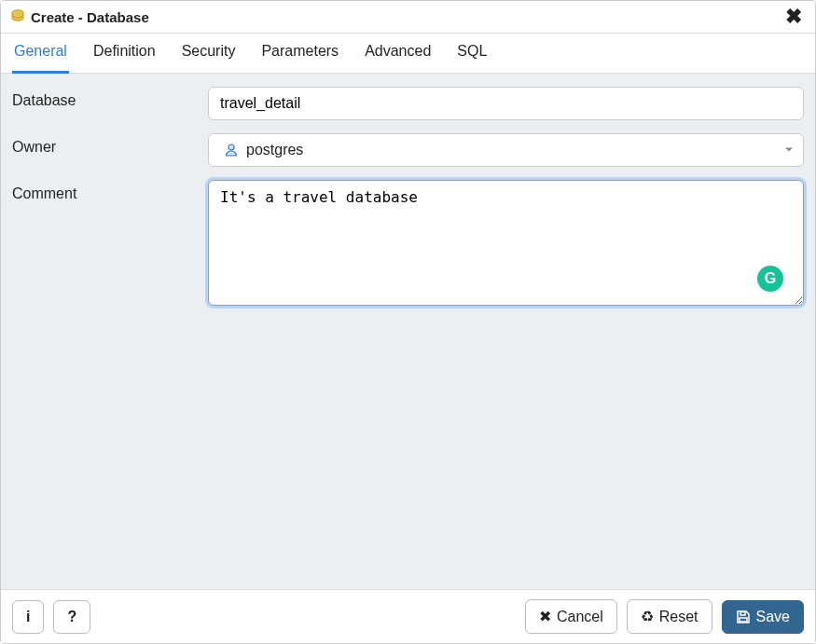  Describe the element at coordinates (670, 617) in the screenshot. I see `reset-button: ♻ Reset` at that location.